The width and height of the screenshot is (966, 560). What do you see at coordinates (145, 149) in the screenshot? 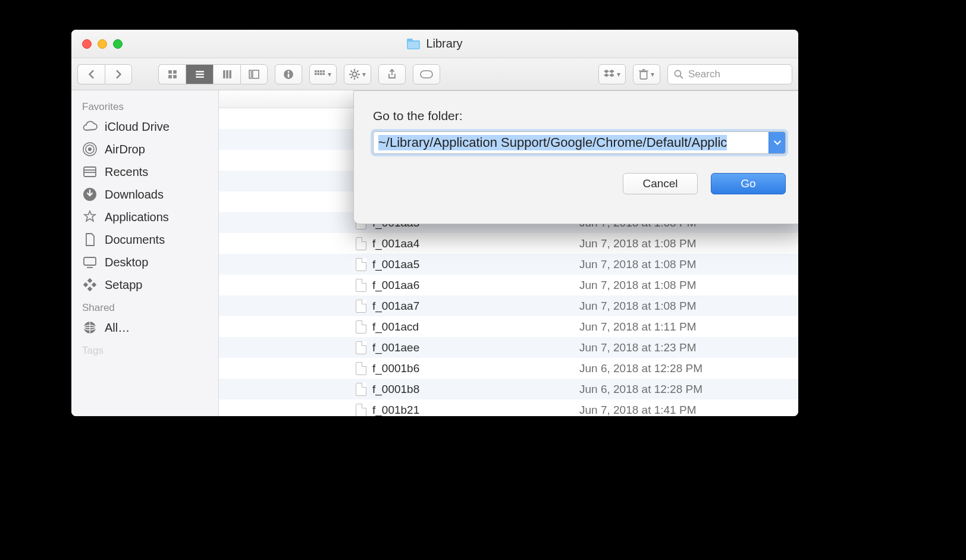
I see `sidebar-item-airdrop: AirDrop` at bounding box center [145, 149].